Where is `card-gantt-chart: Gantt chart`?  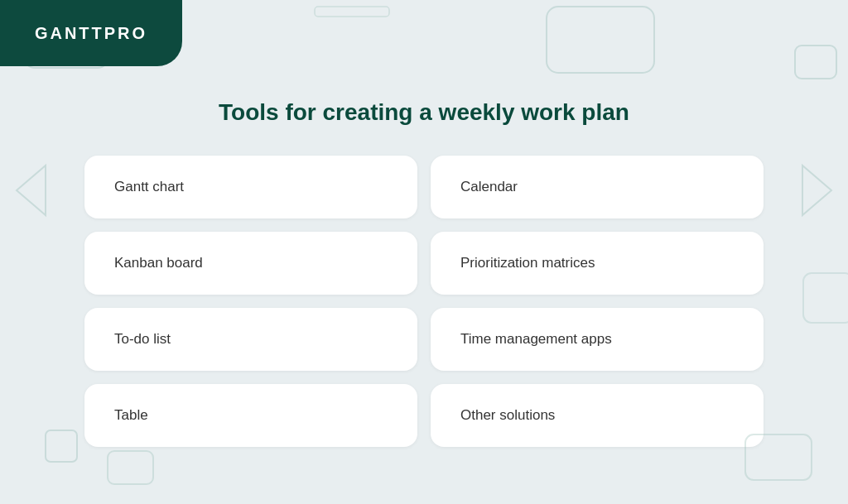 card-gantt-chart: Gantt chart is located at coordinates (251, 187).